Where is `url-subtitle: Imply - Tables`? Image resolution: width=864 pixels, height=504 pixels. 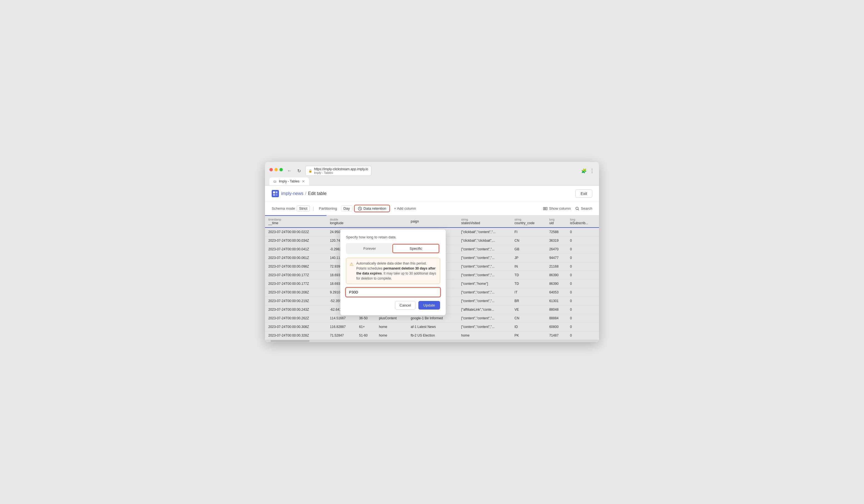 url-subtitle: Imply - Tables is located at coordinates (341, 173).